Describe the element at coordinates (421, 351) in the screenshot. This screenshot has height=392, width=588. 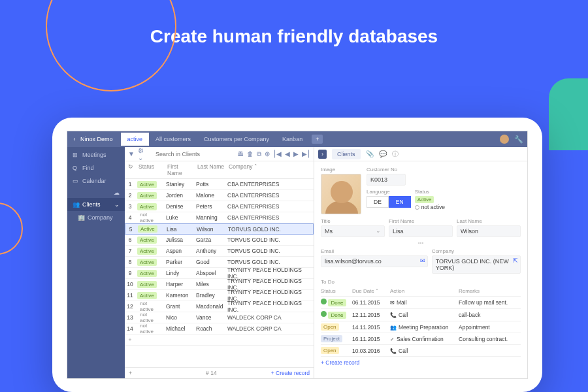
I see `todo-row: Open10.03.2016📞Call` at that location.